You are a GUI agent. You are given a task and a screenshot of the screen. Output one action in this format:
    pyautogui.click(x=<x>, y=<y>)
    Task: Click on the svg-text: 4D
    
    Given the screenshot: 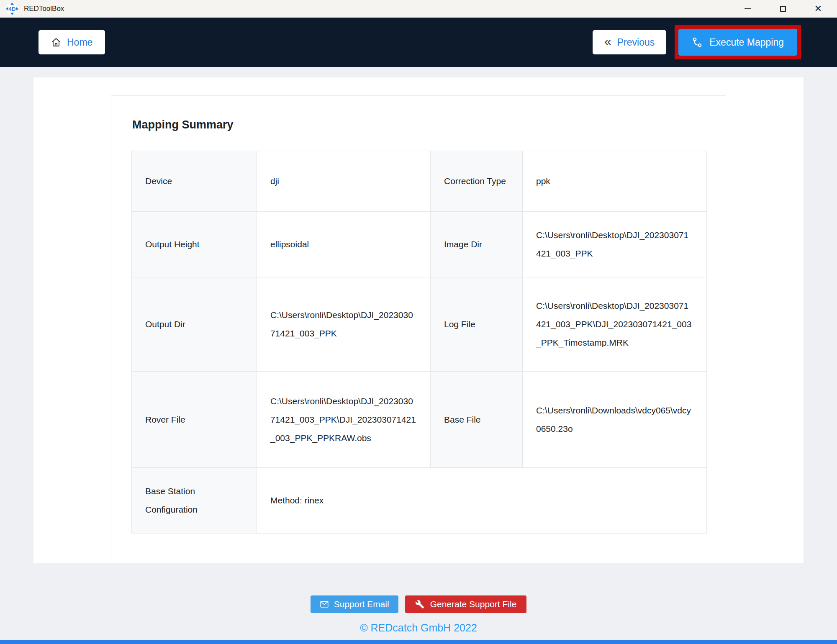 What is the action you would take?
    pyautogui.click(x=13, y=9)
    